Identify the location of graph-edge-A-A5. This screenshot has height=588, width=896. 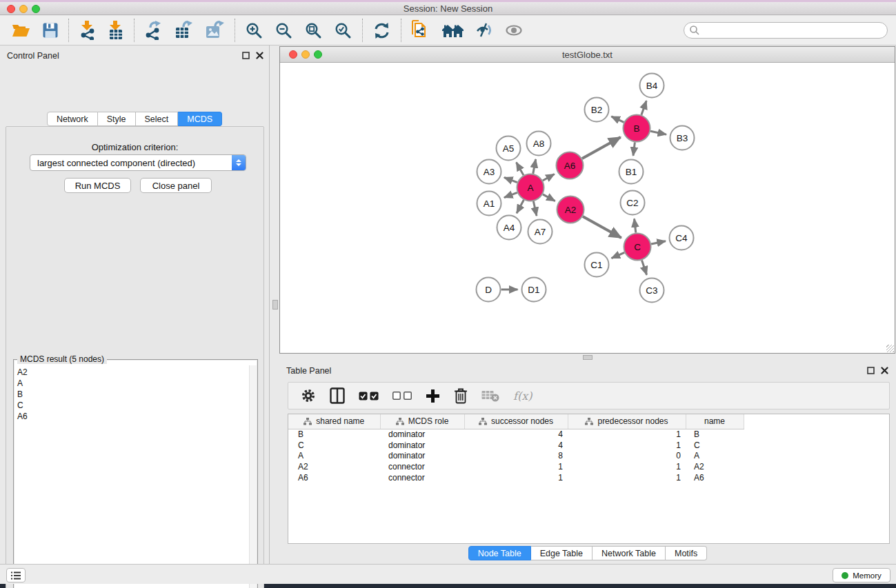
(520, 168).